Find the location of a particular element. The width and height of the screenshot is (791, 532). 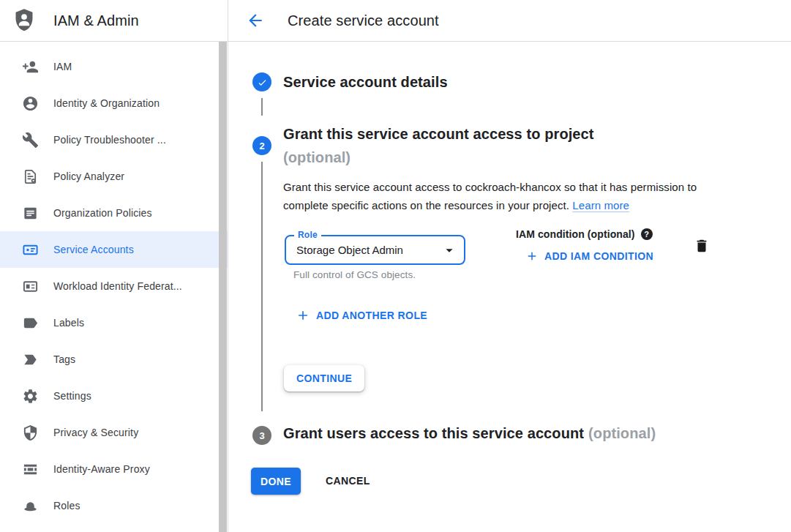

sidebar-item-policy-troubleshooter: Policy Troubleshooter ... is located at coordinates (114, 140).